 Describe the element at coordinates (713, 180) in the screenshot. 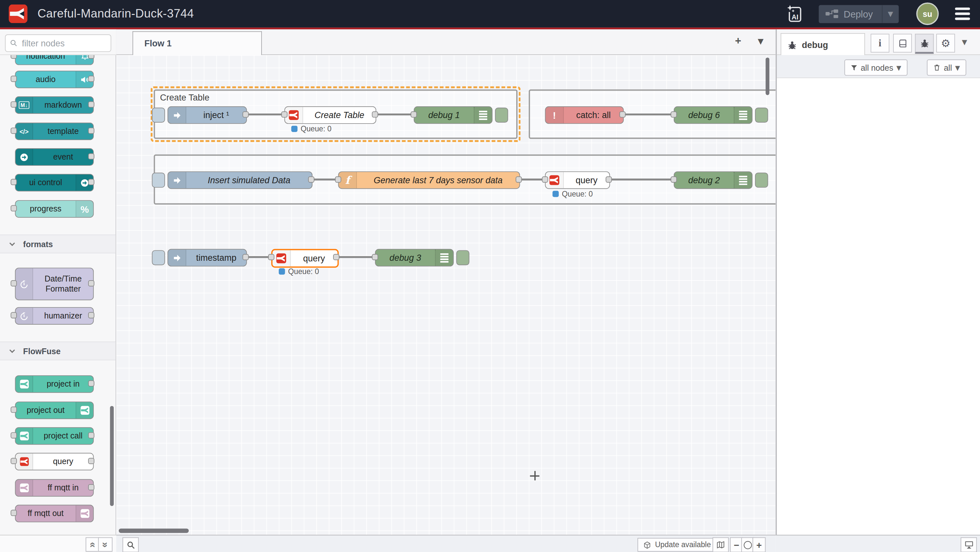

I see `node-debug-2: debug 2` at that location.